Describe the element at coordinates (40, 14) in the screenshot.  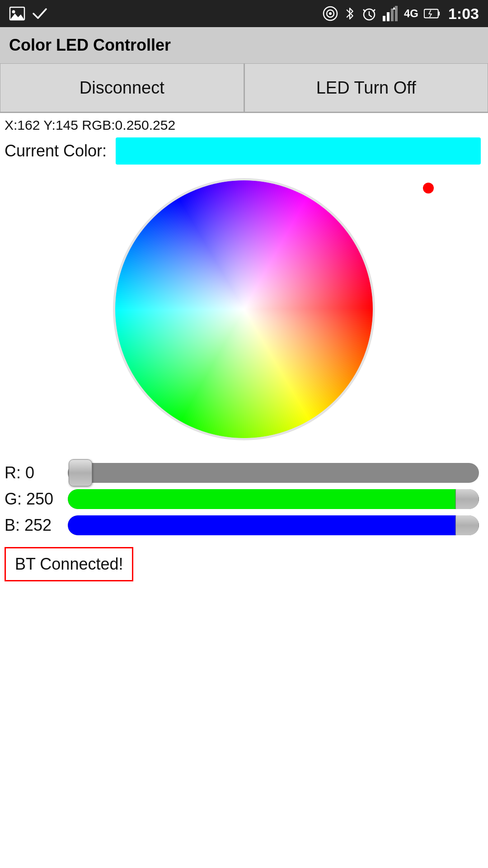
I see `check-icon` at that location.